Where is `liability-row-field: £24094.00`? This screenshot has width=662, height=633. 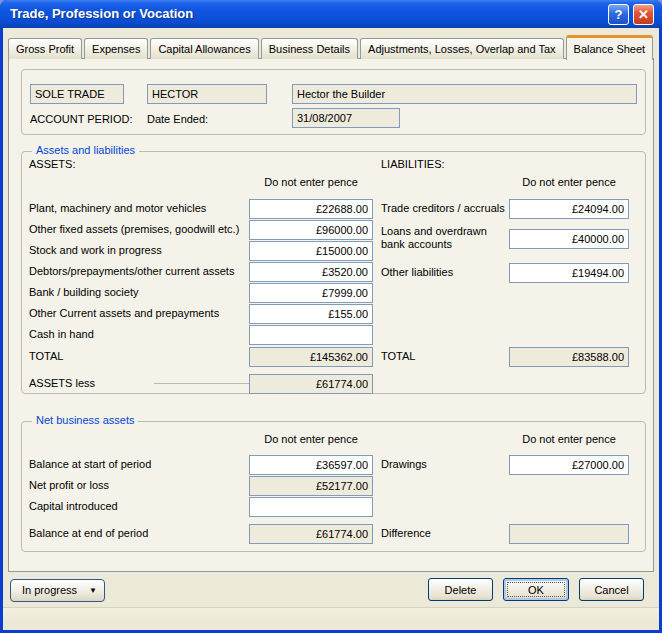
liability-row-field: £24094.00 is located at coordinates (569, 209).